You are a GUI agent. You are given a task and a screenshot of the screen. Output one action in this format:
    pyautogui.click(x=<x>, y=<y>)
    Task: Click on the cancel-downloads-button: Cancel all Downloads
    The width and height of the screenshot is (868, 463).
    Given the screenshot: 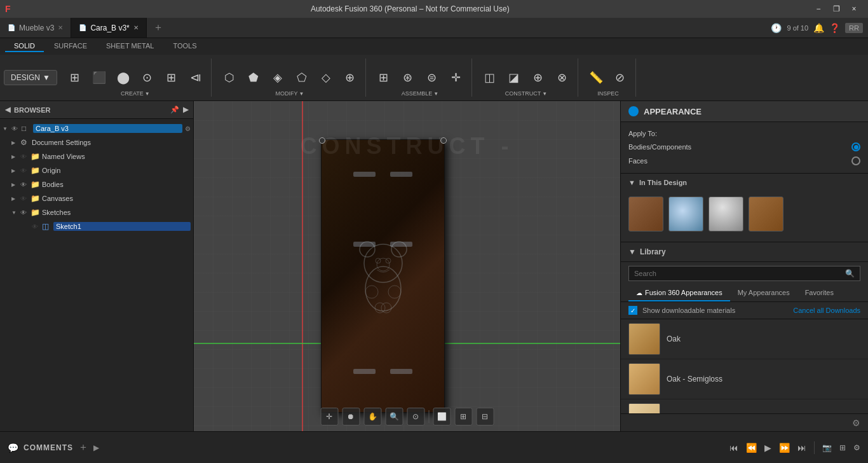 What is the action you would take?
    pyautogui.click(x=827, y=310)
    